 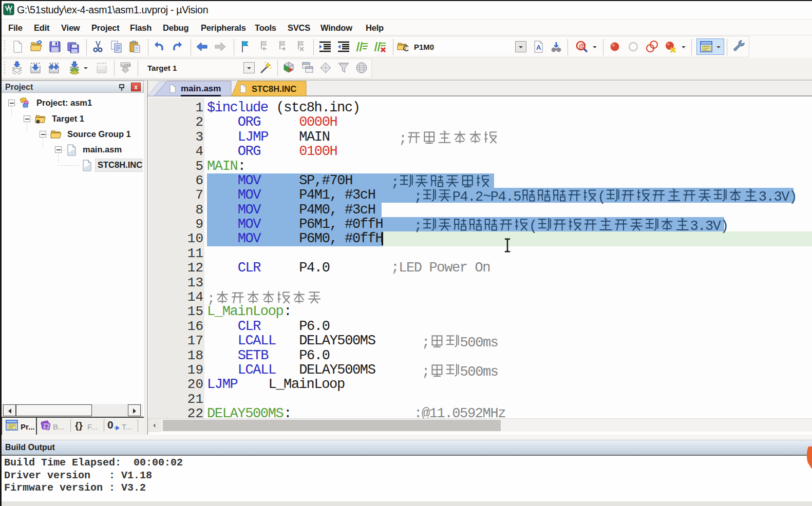 I want to click on svg-text: 5, so click(x=10, y=12).